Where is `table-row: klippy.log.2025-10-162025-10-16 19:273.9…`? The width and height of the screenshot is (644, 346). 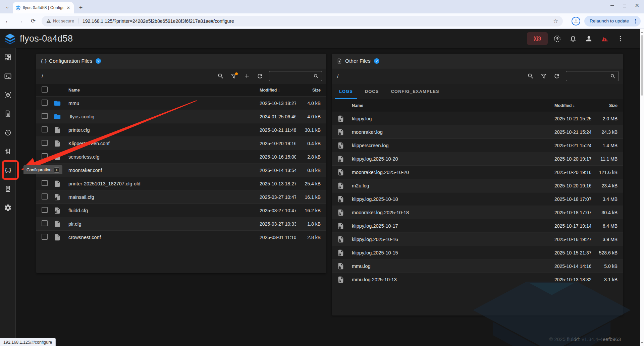
table-row: klippy.log.2025-10-162025-10-16 19:273.9… is located at coordinates (477, 239).